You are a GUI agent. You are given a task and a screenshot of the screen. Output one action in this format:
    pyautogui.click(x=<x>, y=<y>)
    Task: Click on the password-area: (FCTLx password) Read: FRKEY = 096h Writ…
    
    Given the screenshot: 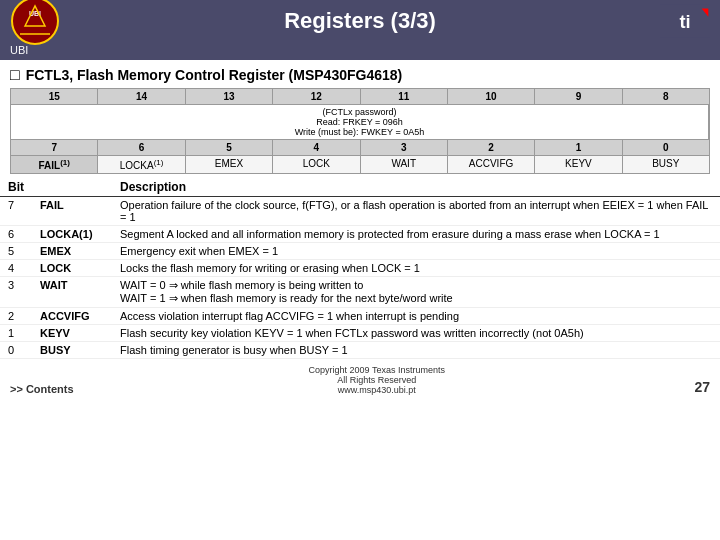 What is the action you would take?
    pyautogui.click(x=360, y=122)
    